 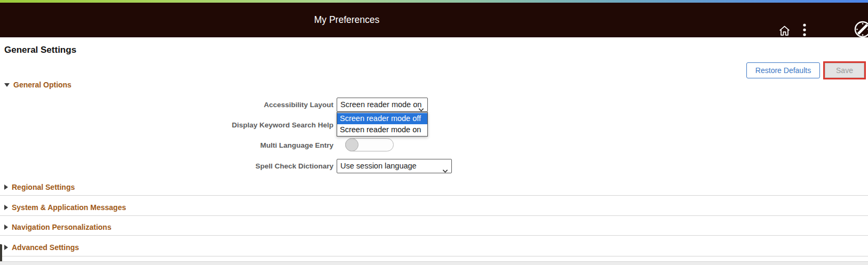 What do you see at coordinates (861, 28) in the screenshot?
I see `navbar-compass-icon` at bounding box center [861, 28].